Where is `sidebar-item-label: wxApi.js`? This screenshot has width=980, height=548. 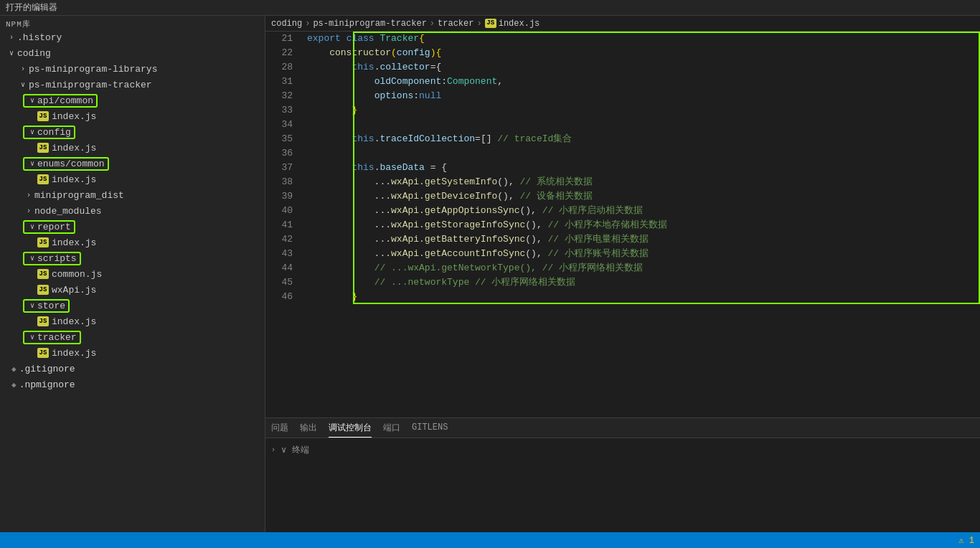
sidebar-item-label: wxApi.js is located at coordinates (74, 290).